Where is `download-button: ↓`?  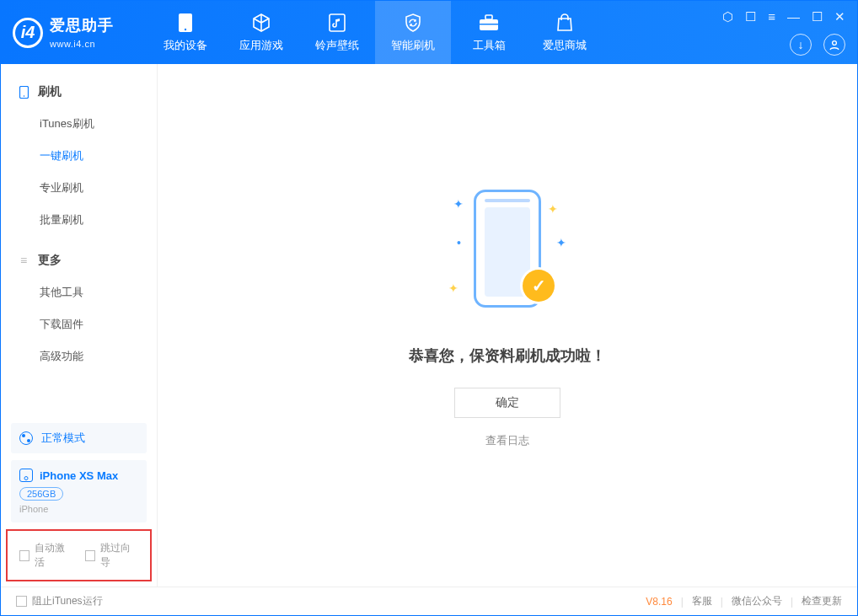
download-button: ↓ is located at coordinates (801, 45).